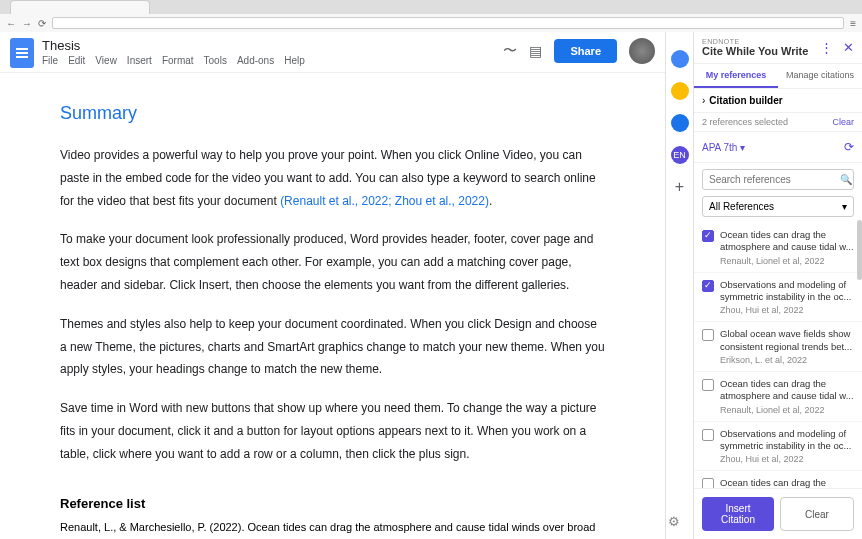 This screenshot has width=862, height=539. Describe the element at coordinates (332, 347) in the screenshot. I see `paragraph: Themes and styles also help to keep your…` at that location.